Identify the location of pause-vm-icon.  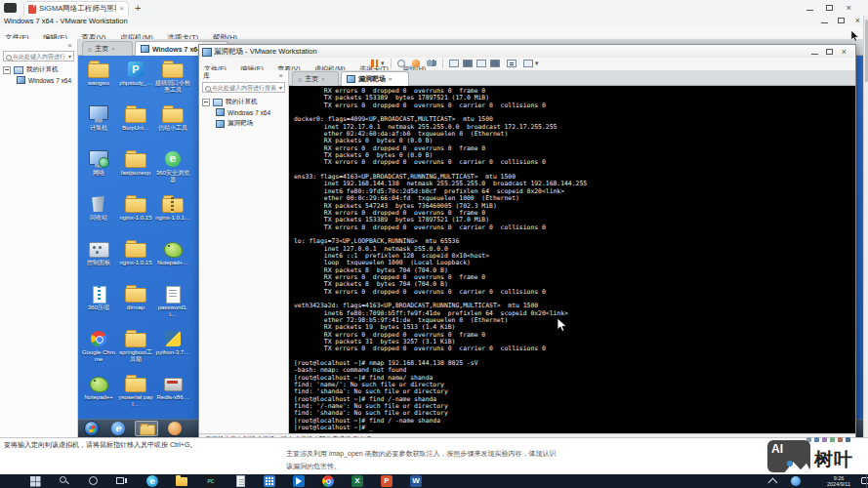
(375, 63).